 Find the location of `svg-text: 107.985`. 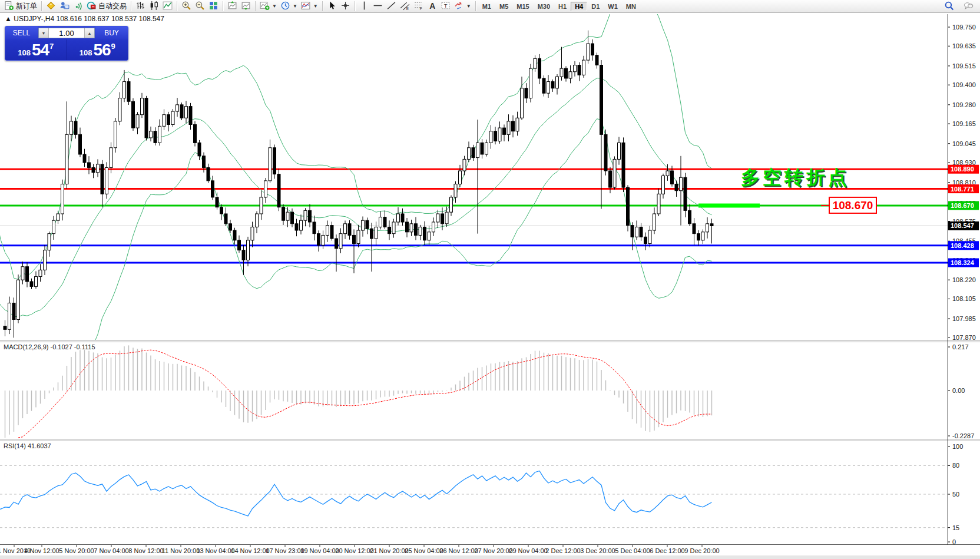

svg-text: 107.985 is located at coordinates (964, 319).